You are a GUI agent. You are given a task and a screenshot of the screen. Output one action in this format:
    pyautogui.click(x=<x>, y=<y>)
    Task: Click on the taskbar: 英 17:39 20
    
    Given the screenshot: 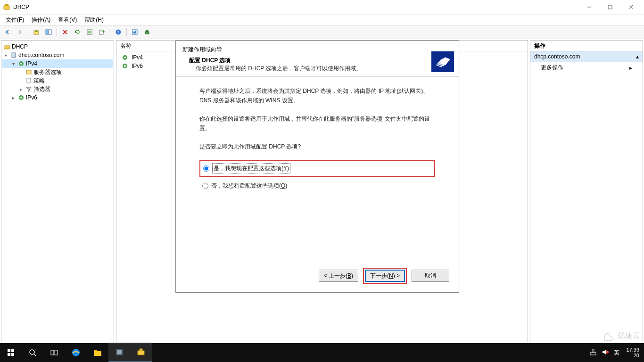 What is the action you would take?
    pyautogui.click(x=322, y=353)
    